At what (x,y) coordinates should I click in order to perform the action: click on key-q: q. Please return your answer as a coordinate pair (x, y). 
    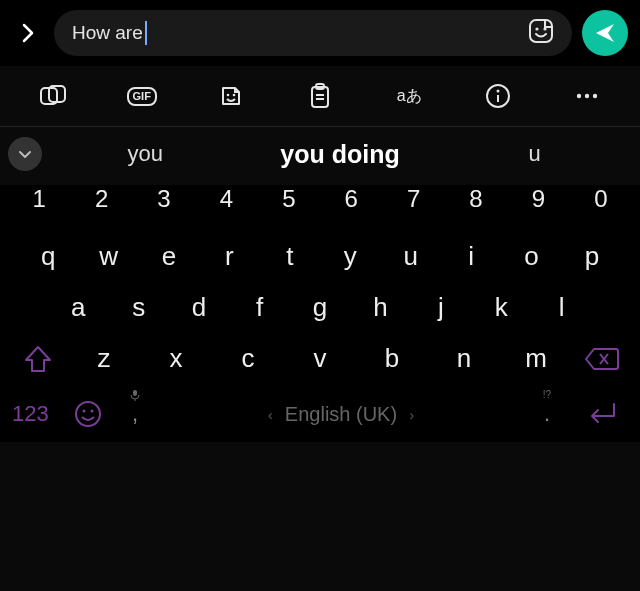
    Looking at the image, I should click on (48, 256).